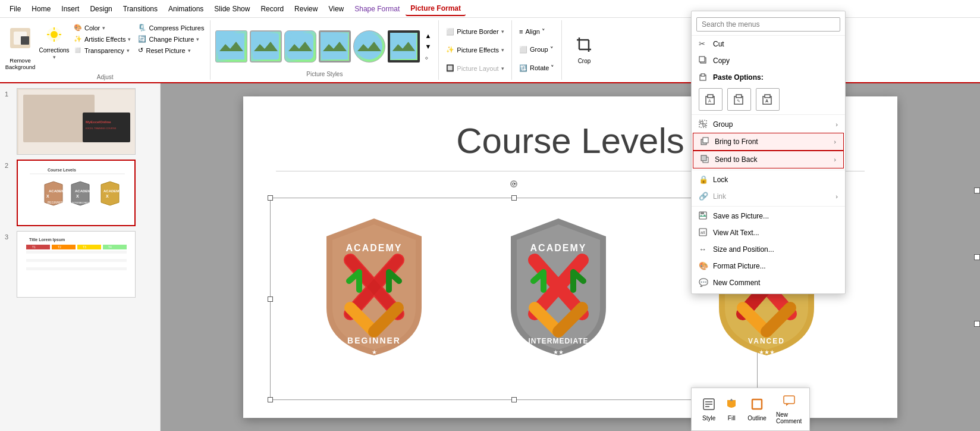  I want to click on group-button: ⬜ Group ˅, so click(536, 50).